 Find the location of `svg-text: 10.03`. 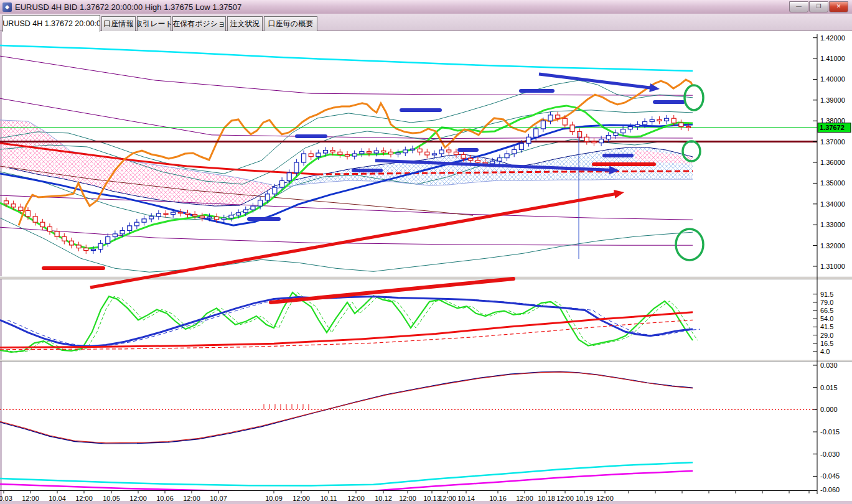

svg-text: 10.03 is located at coordinates (6, 498).